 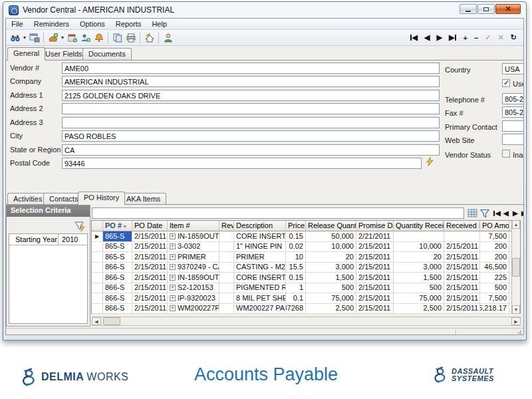 What do you see at coordinates (150, 226) in the screenshot?
I see `grid-column-header: PO Date` at bounding box center [150, 226].